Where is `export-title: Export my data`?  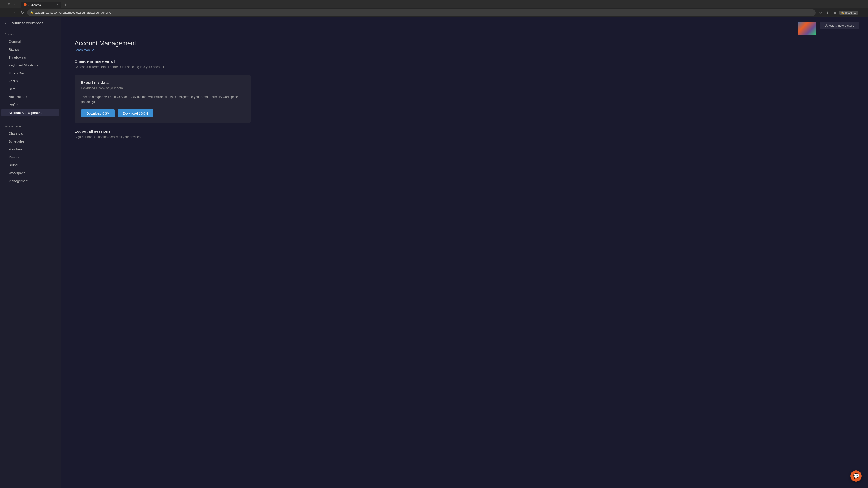
export-title: Export my data is located at coordinates (163, 83).